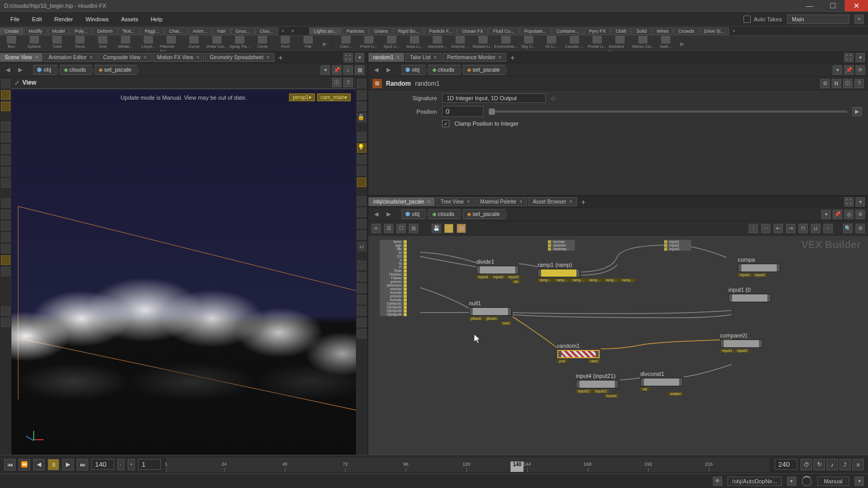 The height and width of the screenshot is (488, 868). I want to click on shelf-tool: LSyst..., so click(148, 44).